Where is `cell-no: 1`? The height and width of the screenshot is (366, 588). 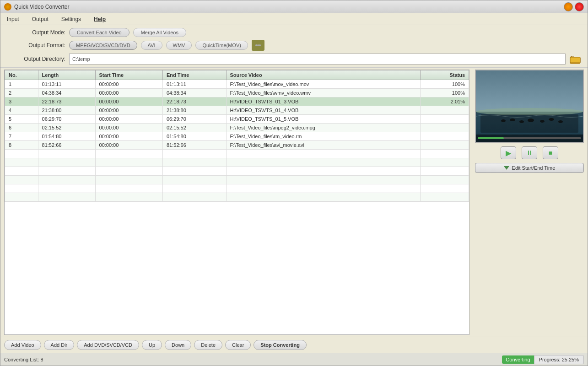 cell-no: 1 is located at coordinates (22, 84).